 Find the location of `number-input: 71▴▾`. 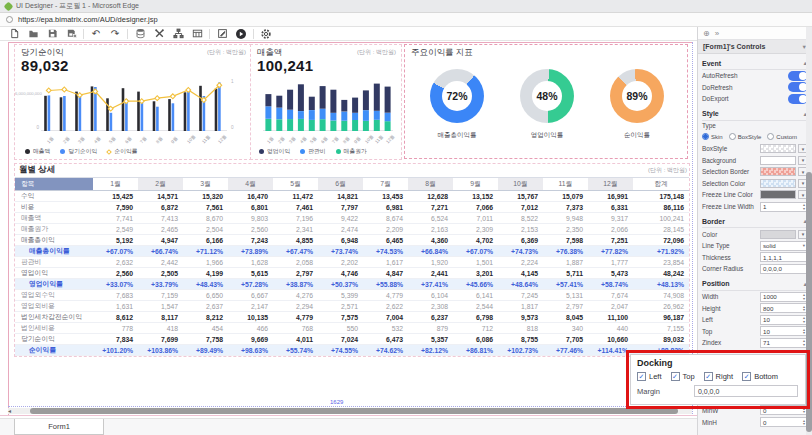

number-input: 71▴▾ is located at coordinates (784, 343).